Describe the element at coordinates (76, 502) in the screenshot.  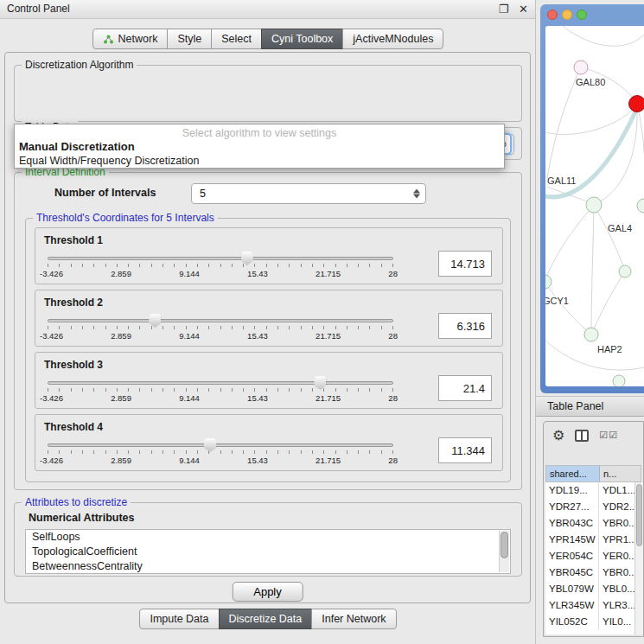
I see `group-label: Attributes to discretize` at that location.